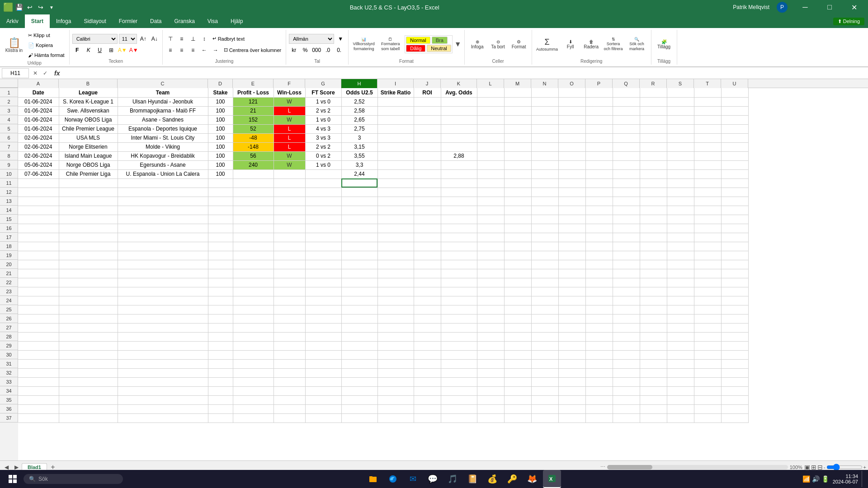 Image resolution: width=868 pixels, height=488 pixels. Describe the element at coordinates (572, 102) in the screenshot. I see `cell-o2` at that location.